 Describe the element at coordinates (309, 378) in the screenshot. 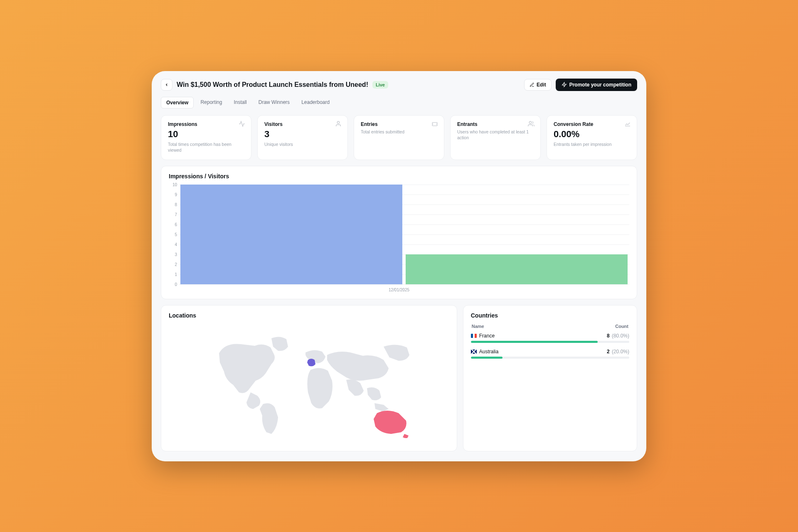

I see `locations-panel: Locations` at that location.